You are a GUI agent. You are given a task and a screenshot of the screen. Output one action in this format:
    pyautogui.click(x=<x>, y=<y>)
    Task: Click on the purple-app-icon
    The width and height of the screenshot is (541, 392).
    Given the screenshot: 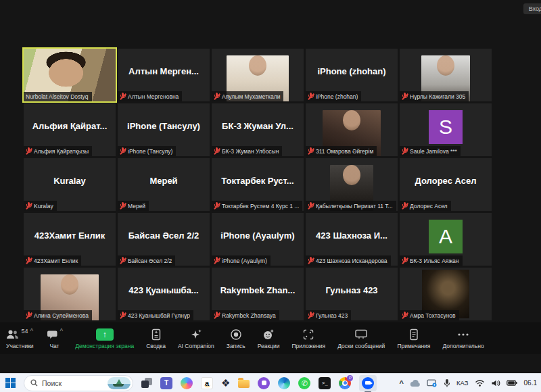 What is the action you would take?
    pyautogui.click(x=264, y=383)
    